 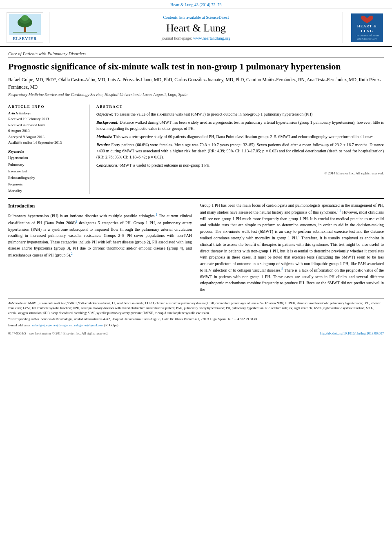 What do you see at coordinates (20, 325) in the screenshot?
I see `email-label: E-mail addresses:` at bounding box center [20, 325].